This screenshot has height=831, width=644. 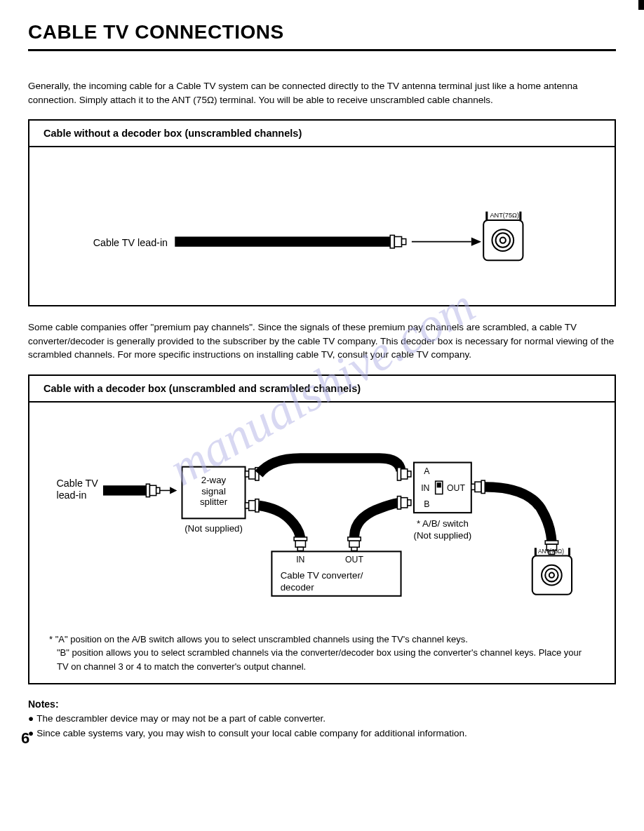 What do you see at coordinates (322, 341) in the screenshot?
I see `mid-paragraph: Some cable companies offer "premium pay …` at bounding box center [322, 341].